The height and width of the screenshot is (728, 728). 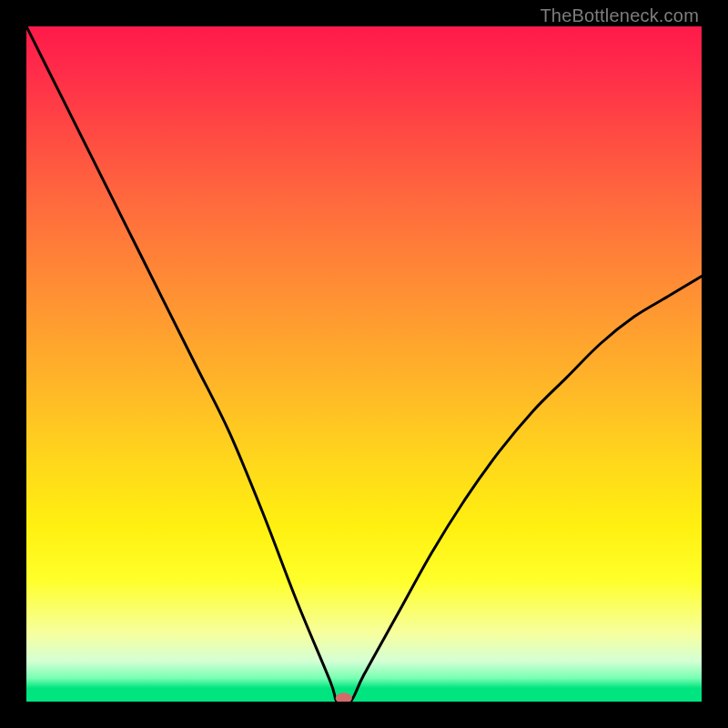 What do you see at coordinates (619, 16) in the screenshot?
I see `watermark-text: TheBottleneck.com` at bounding box center [619, 16].